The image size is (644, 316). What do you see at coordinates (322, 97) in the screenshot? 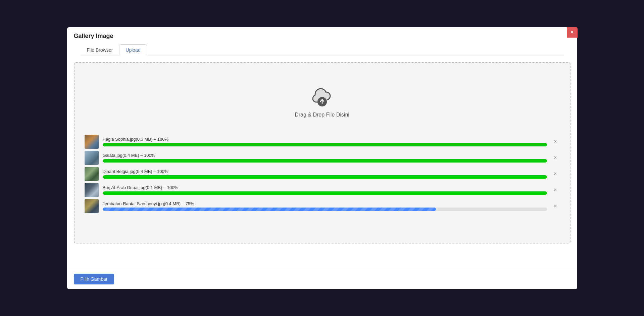
I see `cloud-upload-icon` at bounding box center [322, 97].